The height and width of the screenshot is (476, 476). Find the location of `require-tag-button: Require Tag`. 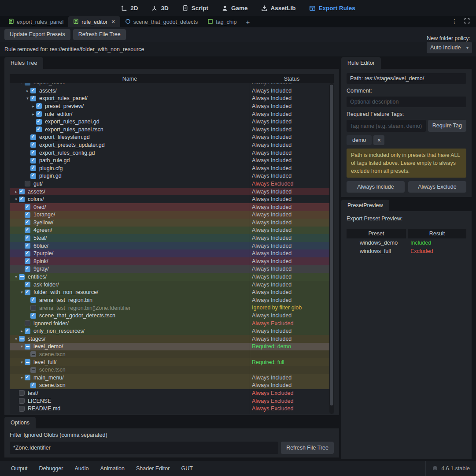

require-tag-button: Require Tag is located at coordinates (447, 126).